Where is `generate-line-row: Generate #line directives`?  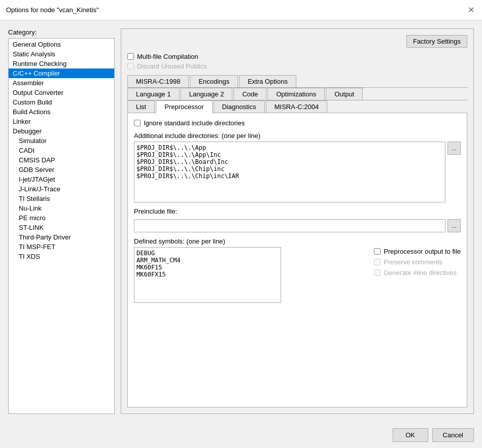 generate-line-row: Generate #line directives is located at coordinates (417, 273).